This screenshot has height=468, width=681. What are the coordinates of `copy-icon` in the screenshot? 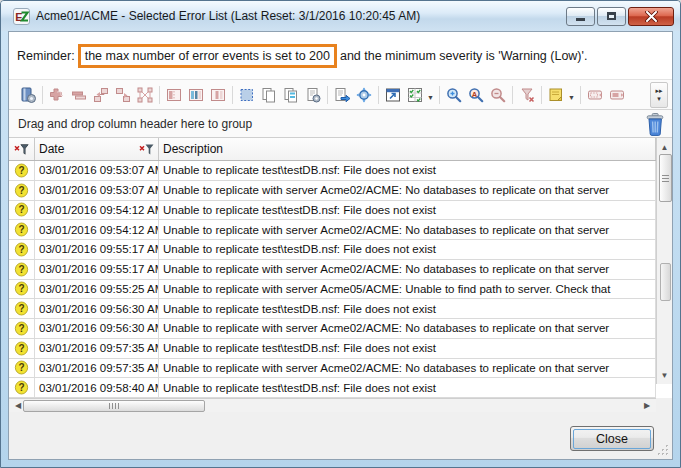 It's located at (269, 95).